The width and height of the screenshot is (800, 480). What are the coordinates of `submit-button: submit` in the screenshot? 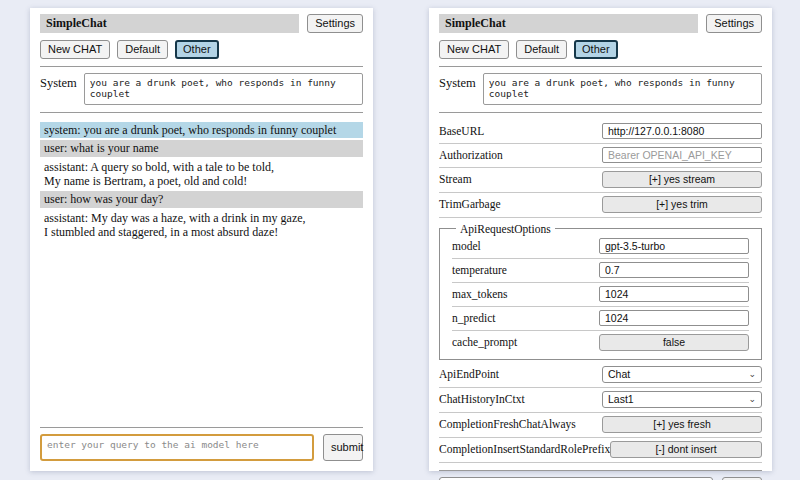 It's located at (343, 448).